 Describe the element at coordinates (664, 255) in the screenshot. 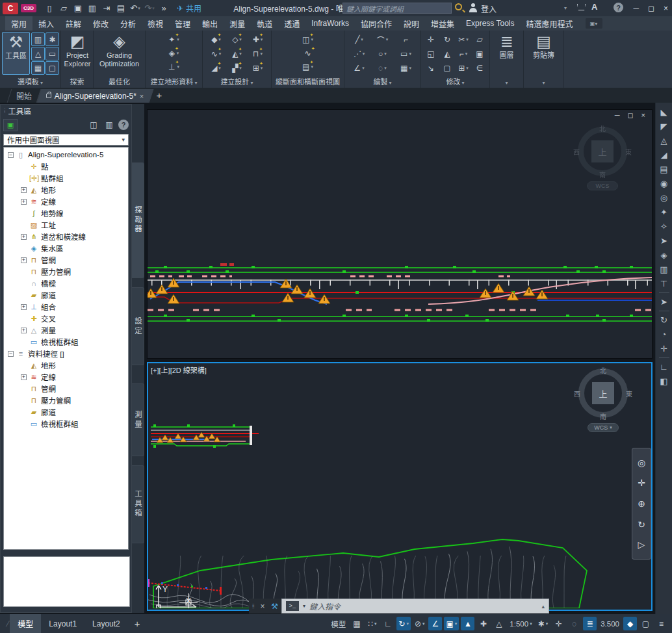

I see `zoom-select-icon: ◈` at that location.